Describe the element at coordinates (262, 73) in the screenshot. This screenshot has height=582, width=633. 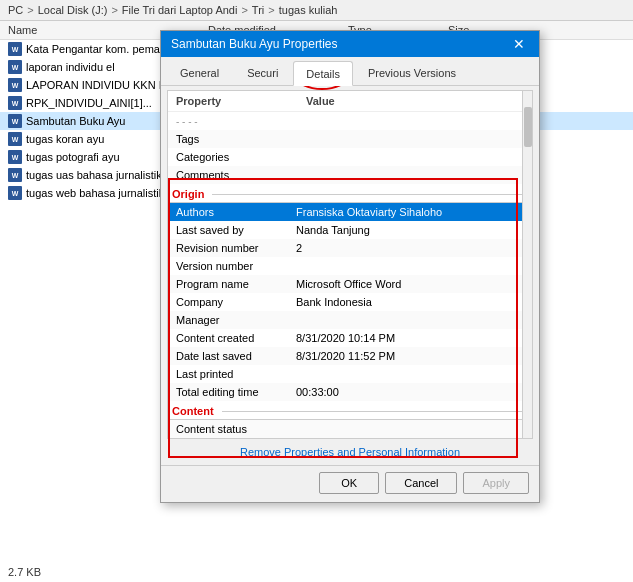
I see `tab-security: Securi` at that location.